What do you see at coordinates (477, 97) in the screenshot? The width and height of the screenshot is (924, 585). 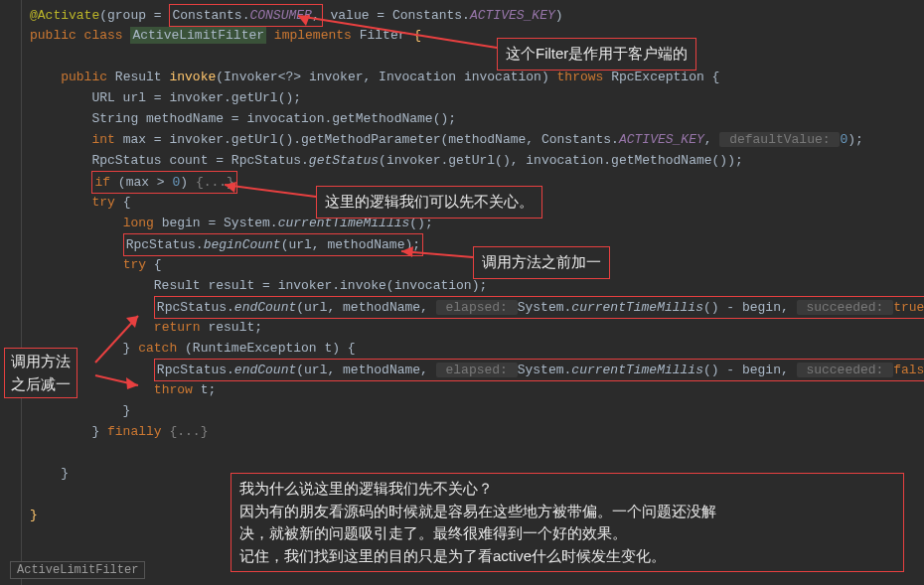 I see `code-line: URL url = invoker.getUrl();` at bounding box center [477, 97].